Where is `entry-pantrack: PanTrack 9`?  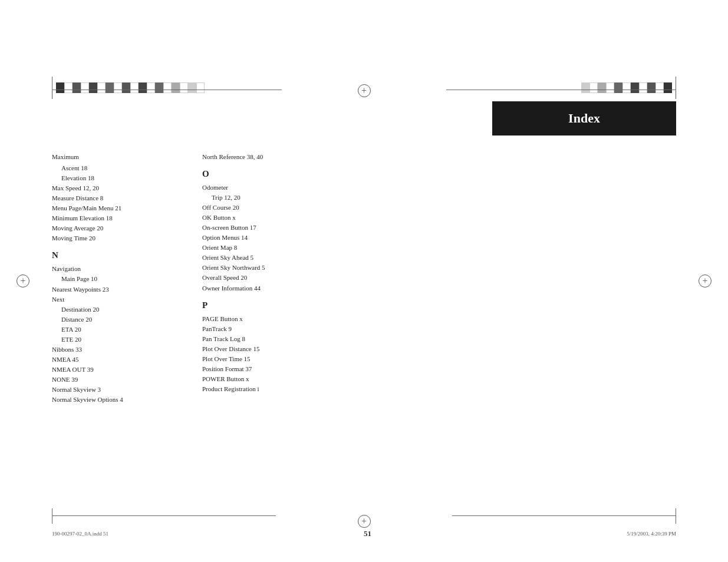
entry-pantrack: PanTrack 9 is located at coordinates (270, 329).